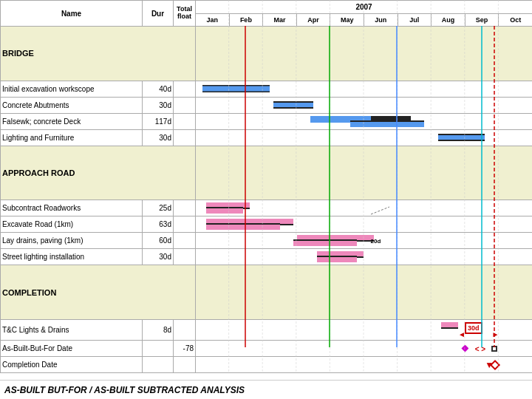  What do you see at coordinates (72, 13) in the screenshot?
I see `col-name: Name` at bounding box center [72, 13].